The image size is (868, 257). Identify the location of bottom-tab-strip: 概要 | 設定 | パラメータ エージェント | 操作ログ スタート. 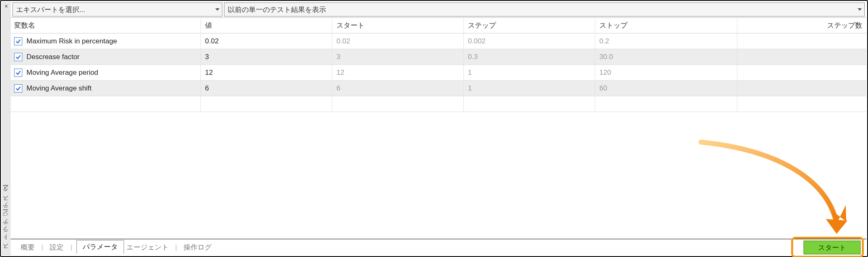
(439, 247).